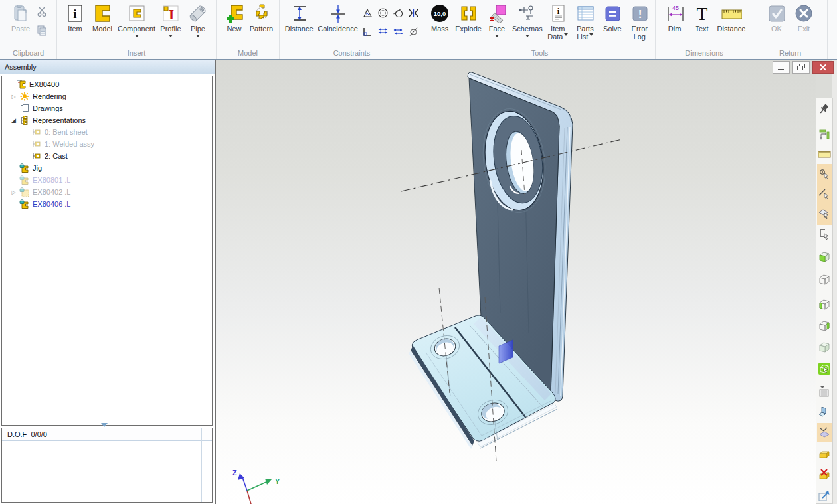  I want to click on face-dropdown-icon, so click(497, 37).